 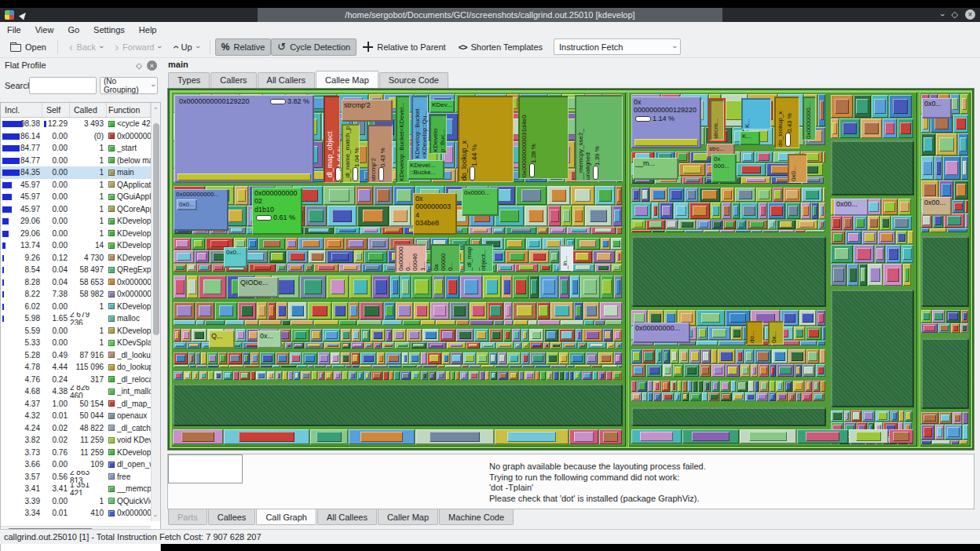 I want to click on table-row: 9.260.124 730KDevelop::, so click(x=75, y=258).